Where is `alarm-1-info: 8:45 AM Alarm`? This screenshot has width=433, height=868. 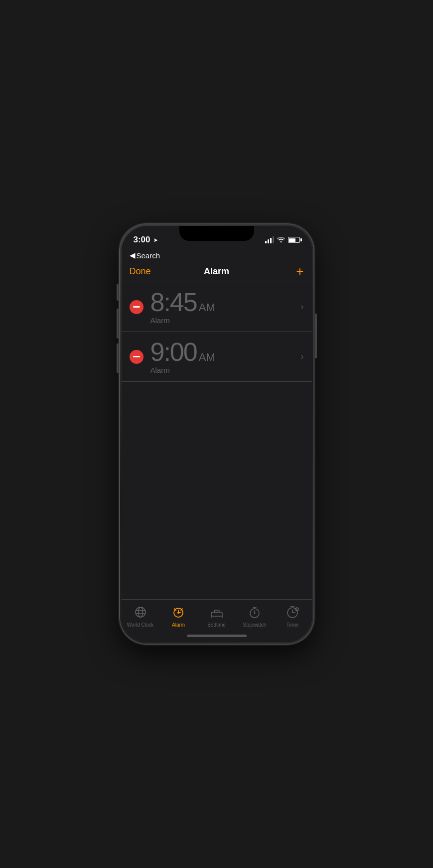
alarm-1-info: 8:45 AM Alarm is located at coordinates (224, 307).